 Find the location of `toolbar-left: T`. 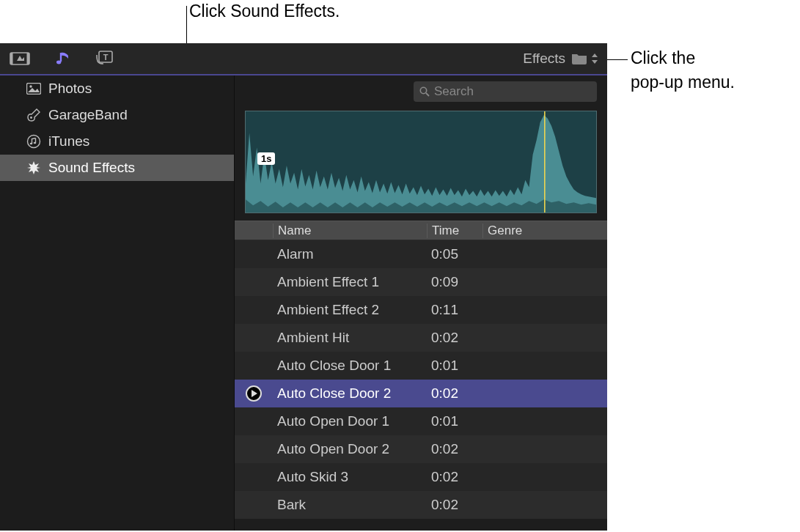

toolbar-left: T is located at coordinates (62, 59).